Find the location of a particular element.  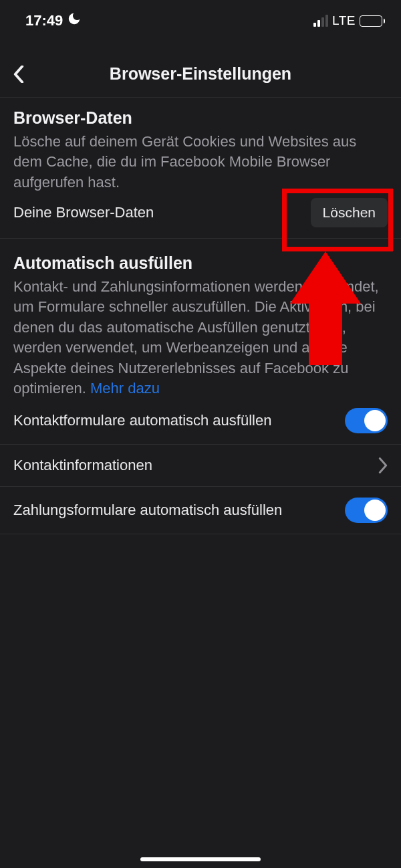

dnd-moon-icon is located at coordinates (74, 21).